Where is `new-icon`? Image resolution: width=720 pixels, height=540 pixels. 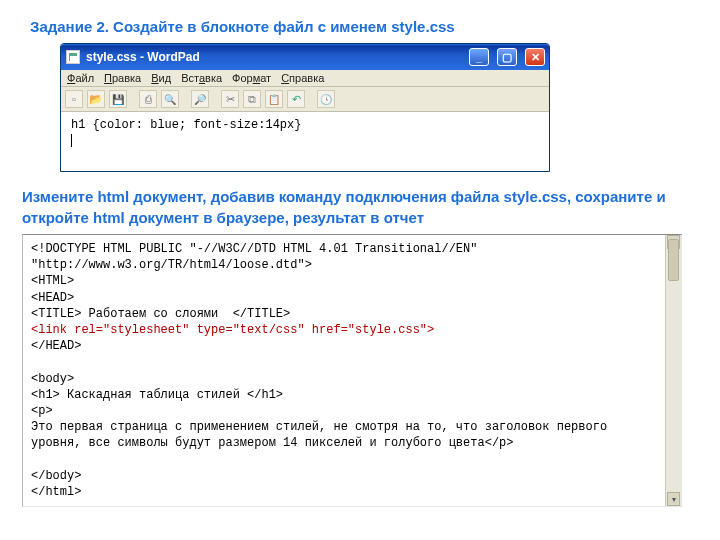 new-icon is located at coordinates (74, 99).